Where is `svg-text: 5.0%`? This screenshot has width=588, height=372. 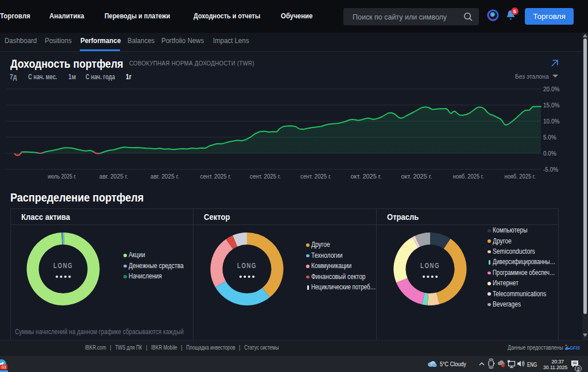
svg-text: 5.0% is located at coordinates (550, 138).